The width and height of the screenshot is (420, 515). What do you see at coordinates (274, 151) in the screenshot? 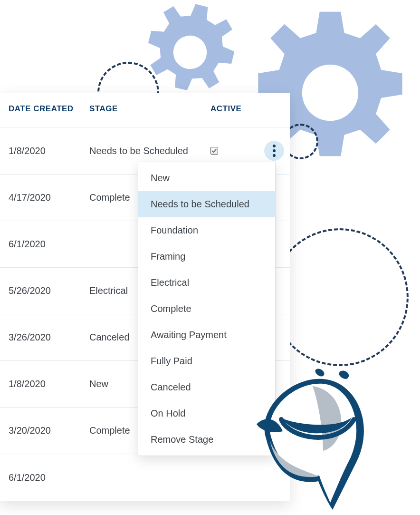
I see `kebab-icon` at bounding box center [274, 151].